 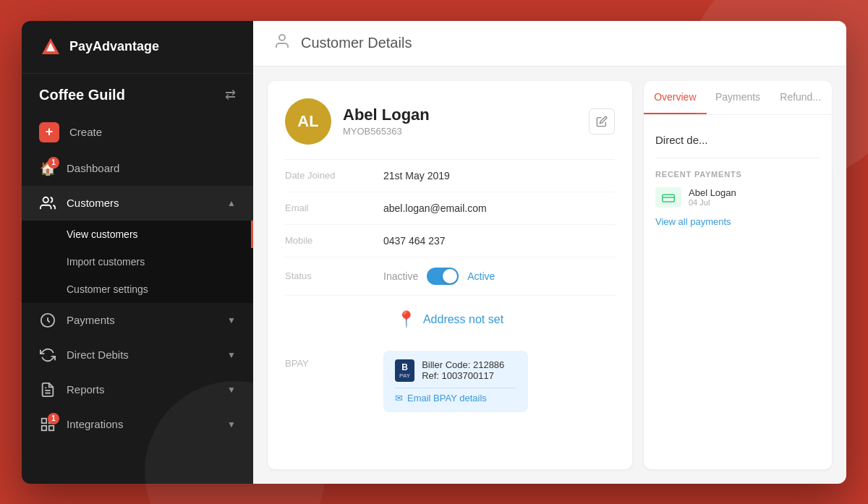 I want to click on bpay-card: B PAY Biller Code: 212886 Ref:, so click(x=456, y=382).